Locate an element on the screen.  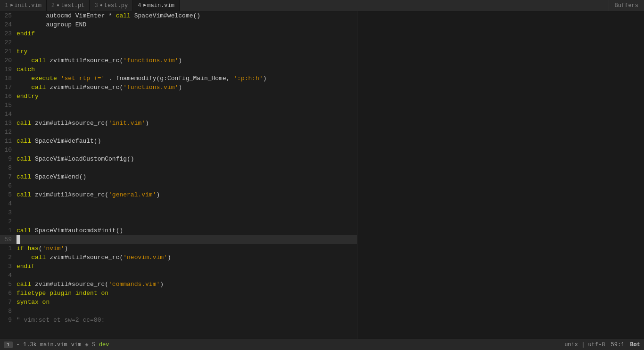
code-token: 'general.vim' is located at coordinates (132, 195).